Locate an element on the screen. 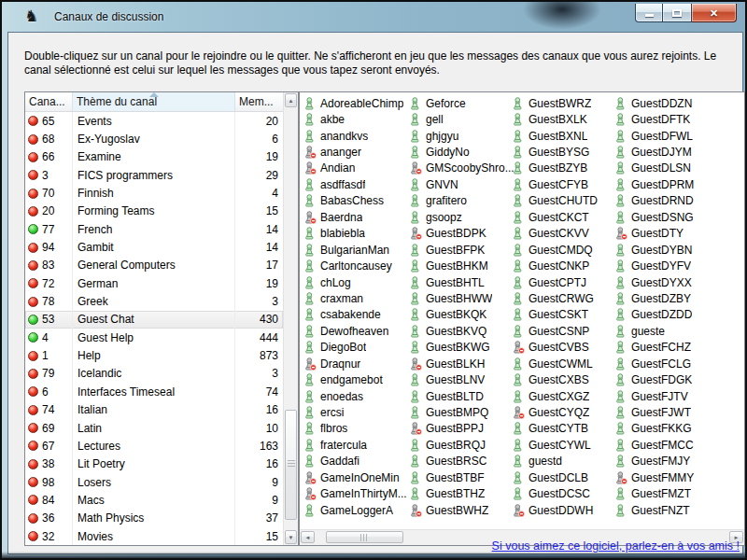 The width and height of the screenshot is (747, 560). user-list-item: GuestDJYM is located at coordinates (667, 151).